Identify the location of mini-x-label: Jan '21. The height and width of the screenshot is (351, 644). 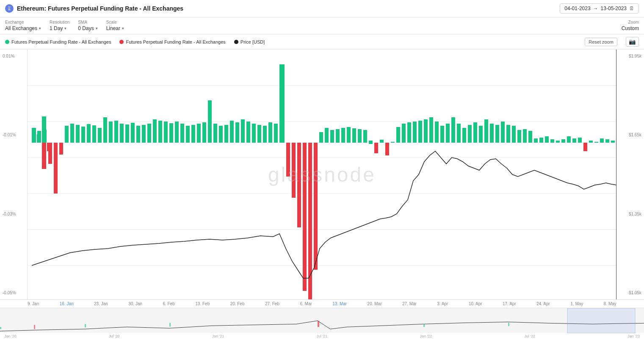
(218, 336).